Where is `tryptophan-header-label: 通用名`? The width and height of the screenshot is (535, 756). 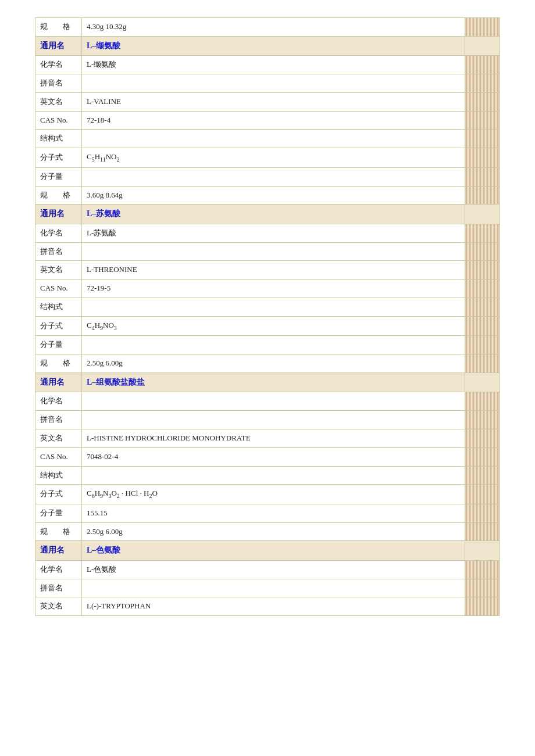
tryptophan-header-label: 通用名 is located at coordinates (59, 551).